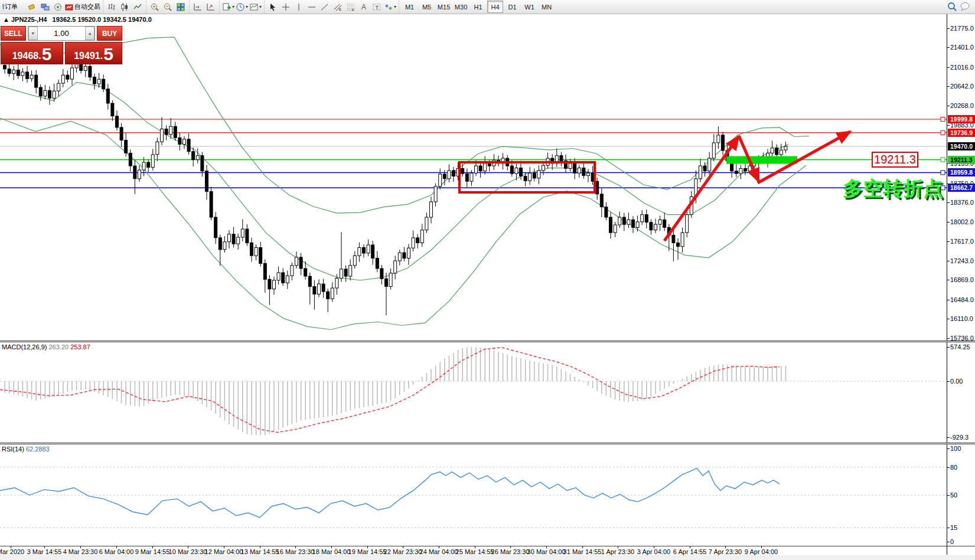 This screenshot has height=560, width=975. What do you see at coordinates (155, 7) in the screenshot?
I see `zoom-in-button` at bounding box center [155, 7].